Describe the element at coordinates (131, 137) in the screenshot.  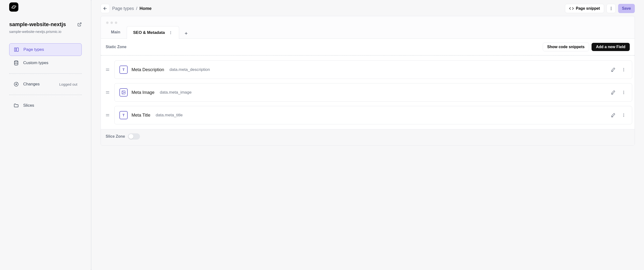
I see `toggle-knob` at that location.